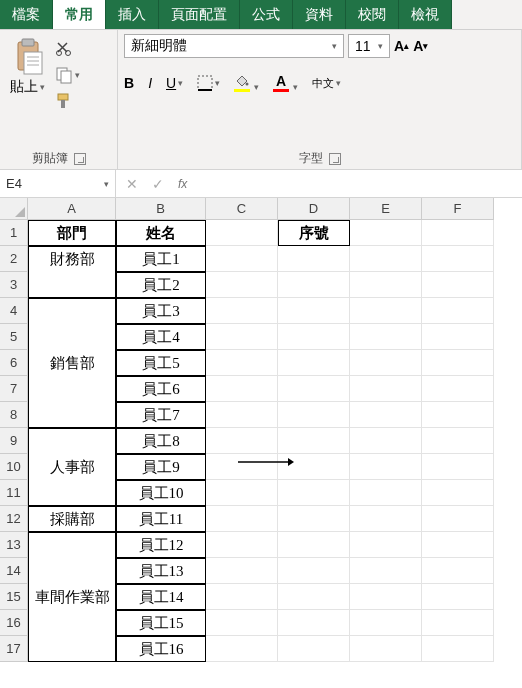 The height and width of the screenshot is (688, 522). I want to click on cell-B12: 員工11, so click(161, 519).